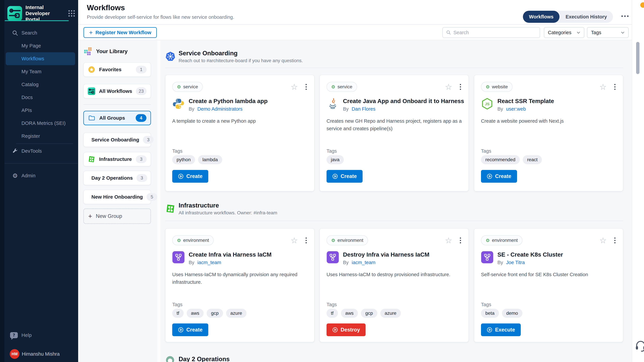  I want to click on workflow-title: Create Java App and Onboard it to Harnes…, so click(404, 101).